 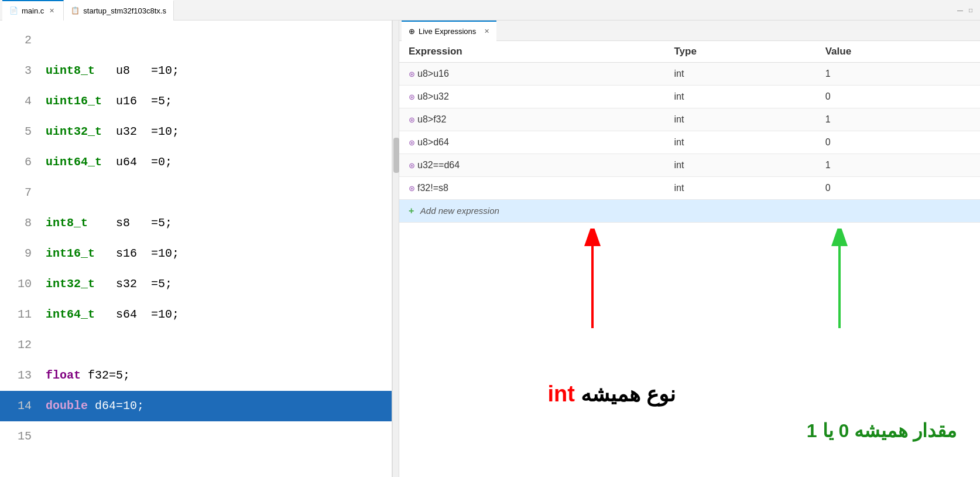 I want to click on expr-icon-1: ⊛, so click(x=412, y=97).